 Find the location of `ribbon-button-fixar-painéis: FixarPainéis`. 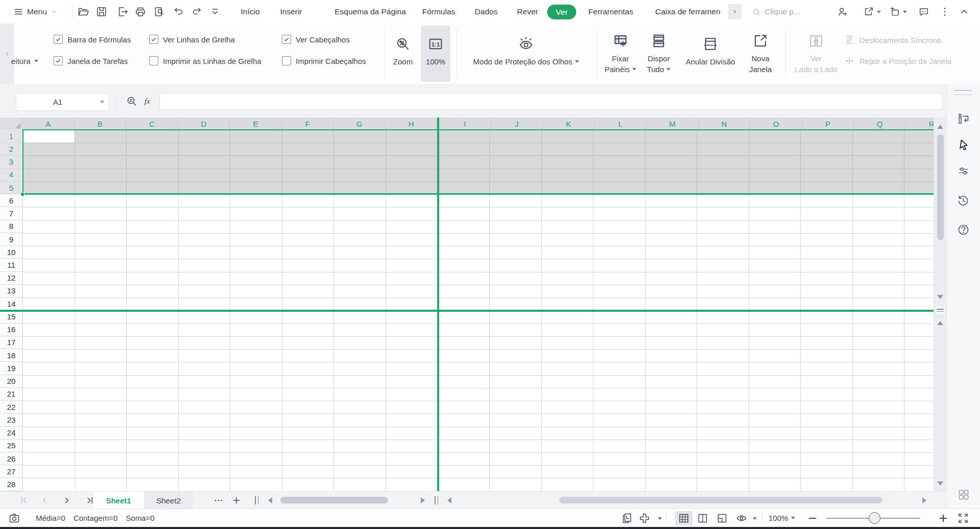

ribbon-button-fixar-painéis: FixarPainéis is located at coordinates (620, 54).